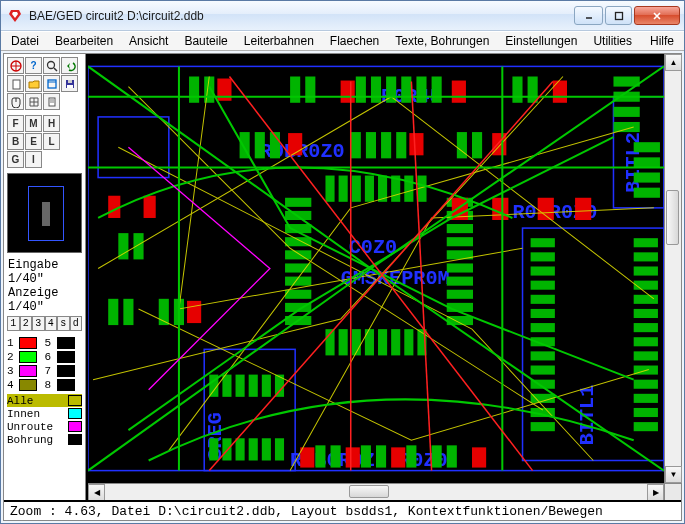 The image size is (685, 524). Describe the element at coordinates (25, 41) in the screenshot. I see `menu-datei: Datei` at that location.